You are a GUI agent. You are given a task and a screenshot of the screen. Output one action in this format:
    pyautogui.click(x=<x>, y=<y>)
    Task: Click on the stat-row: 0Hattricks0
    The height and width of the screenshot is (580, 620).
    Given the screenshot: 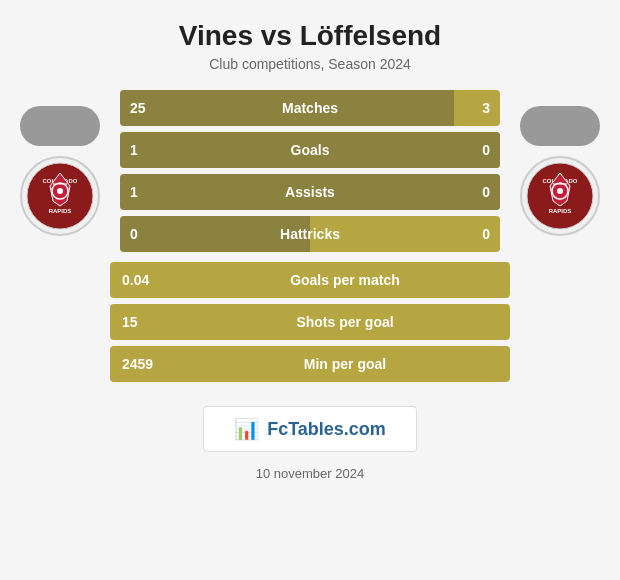 What is the action you would take?
    pyautogui.click(x=310, y=234)
    